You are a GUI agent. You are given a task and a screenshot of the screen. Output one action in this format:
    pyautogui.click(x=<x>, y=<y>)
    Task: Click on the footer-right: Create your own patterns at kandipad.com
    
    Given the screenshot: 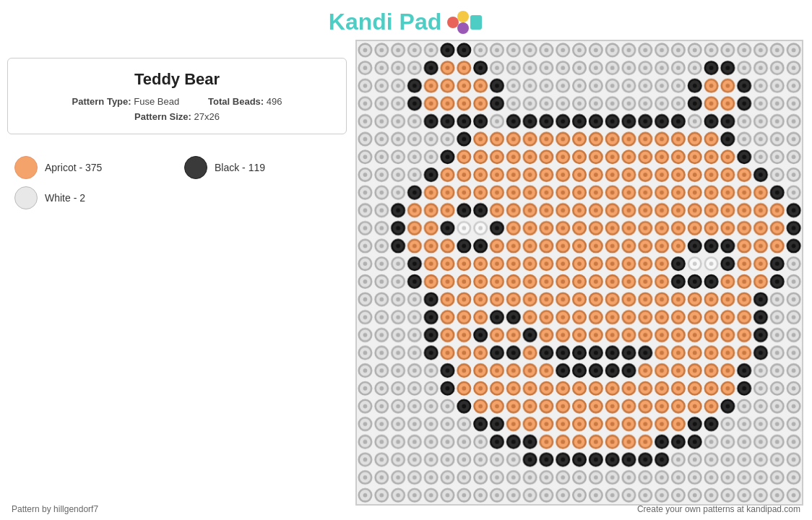 What is the action you would take?
    pyautogui.click(x=719, y=509)
    